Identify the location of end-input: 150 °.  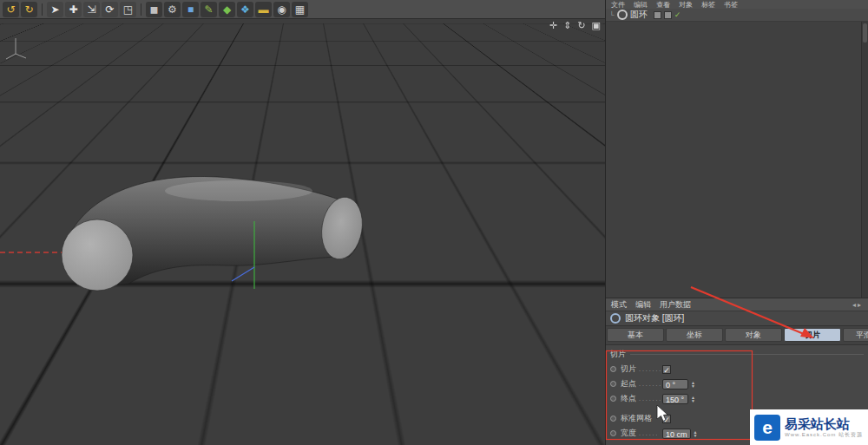
(675, 399).